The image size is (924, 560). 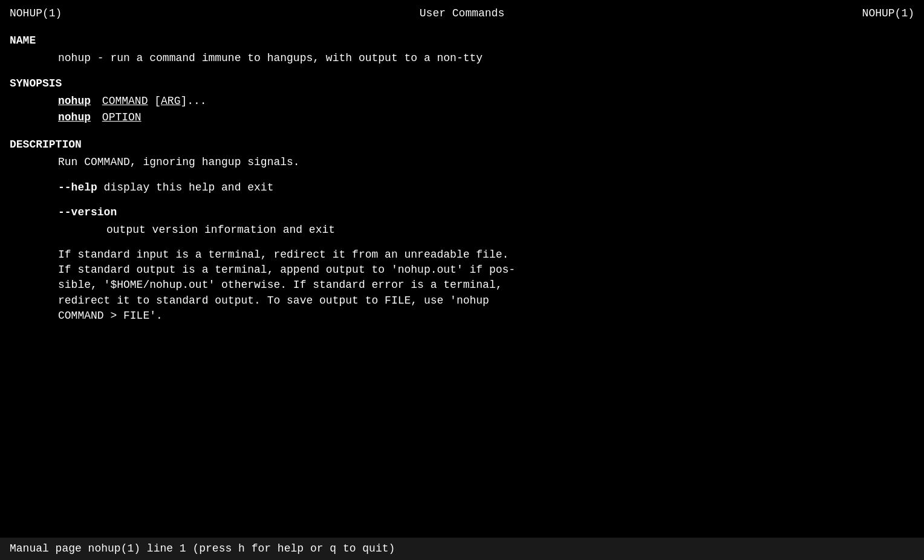 I want to click on synopsis-line-2: nohup OPTION, so click(x=462, y=117).